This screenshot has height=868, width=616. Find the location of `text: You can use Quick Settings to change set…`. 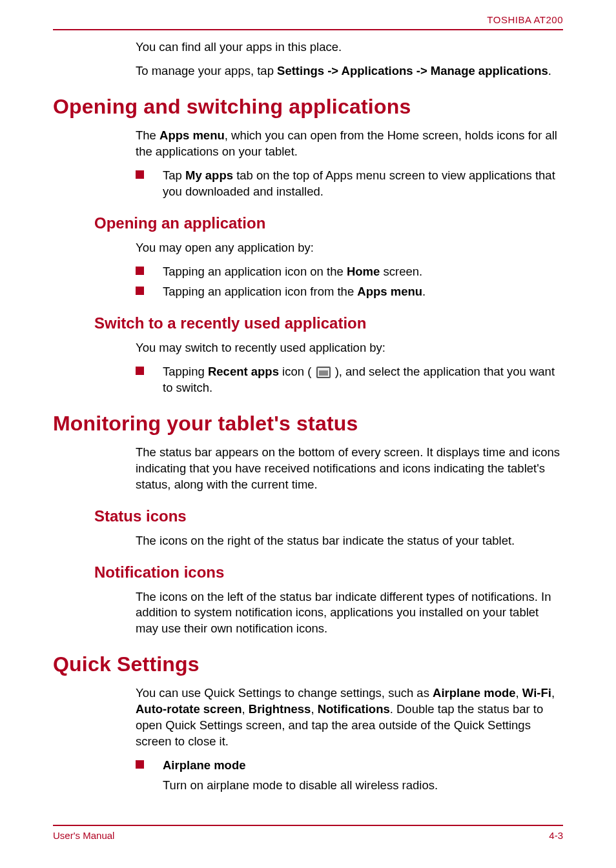

text: You can use Quick Settings to change set… is located at coordinates (284, 693).